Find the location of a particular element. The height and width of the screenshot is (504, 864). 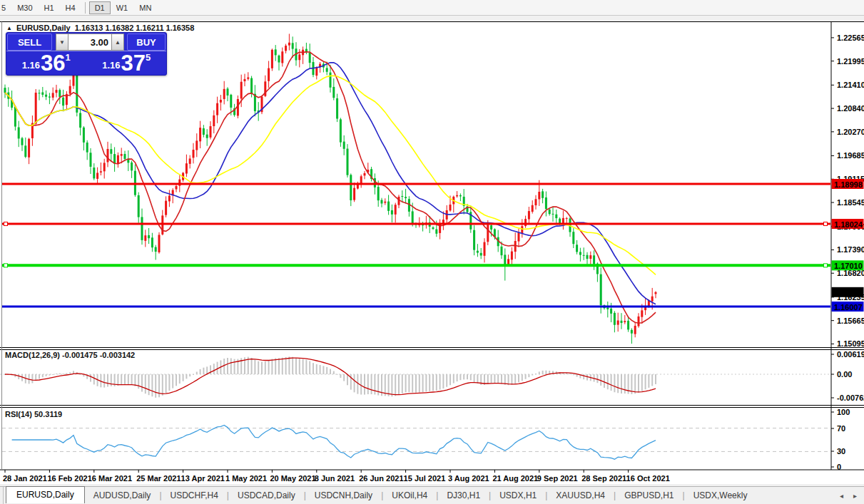

collapse-panel-icon: ▲ is located at coordinates (9, 29).